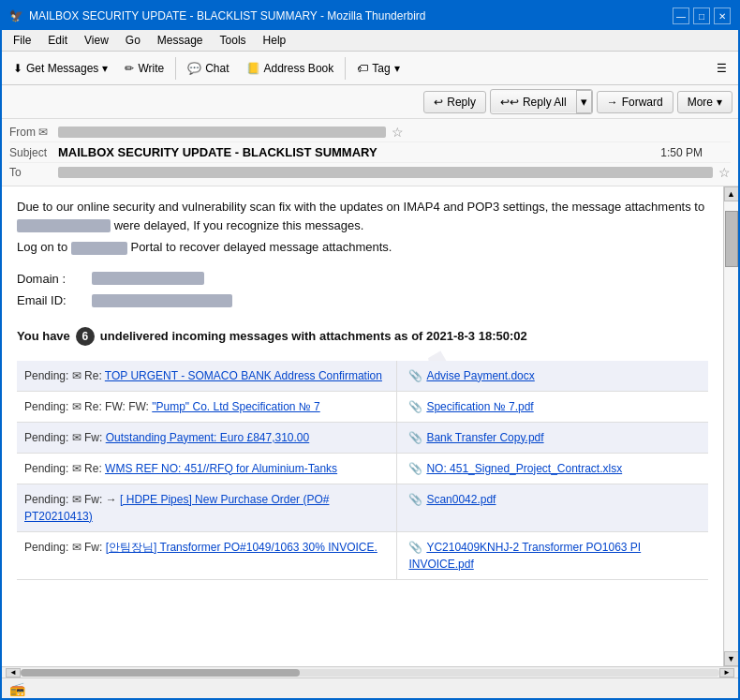 This screenshot has width=740, height=700. Describe the element at coordinates (207, 407) in the screenshot. I see `pending-left-cell: Pending: ✉ Re: FW: FW: "Pump" Co. Ltd Sp…` at that location.